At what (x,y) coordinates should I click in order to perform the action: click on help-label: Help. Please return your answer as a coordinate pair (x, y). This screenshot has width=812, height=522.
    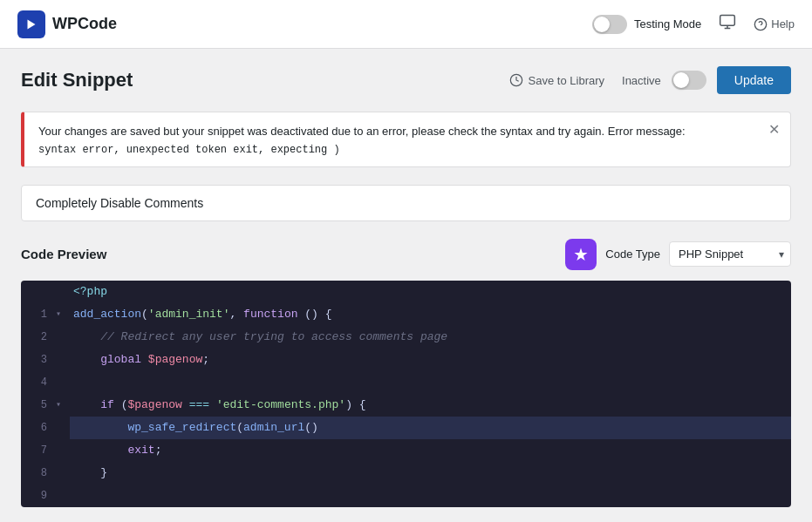
    Looking at the image, I should click on (783, 24).